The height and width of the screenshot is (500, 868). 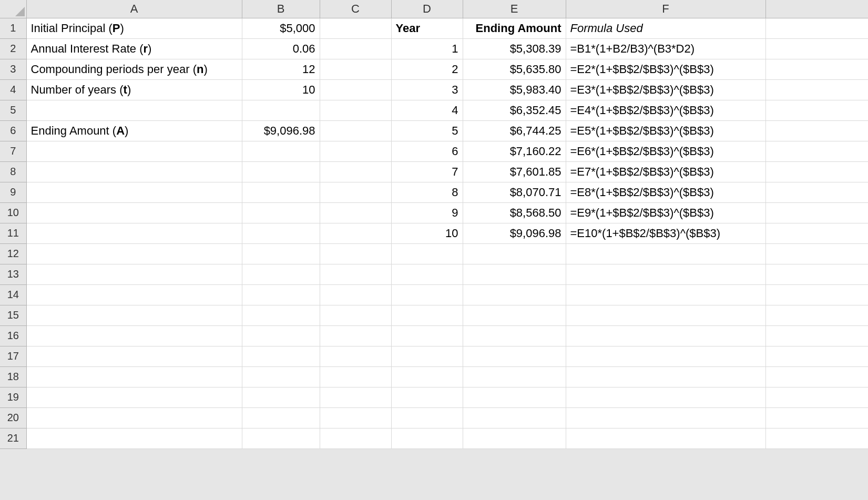 I want to click on cell-E4: $5,983.40, so click(x=514, y=89).